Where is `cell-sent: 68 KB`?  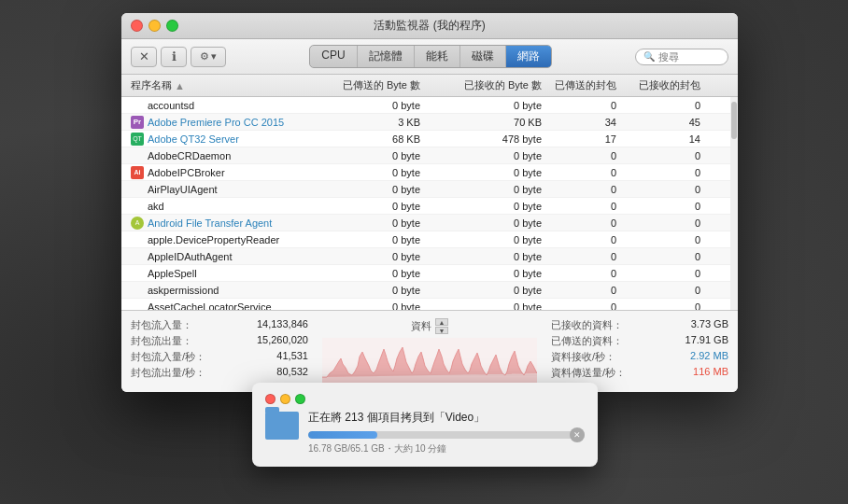 cell-sent: 68 KB is located at coordinates (369, 139).